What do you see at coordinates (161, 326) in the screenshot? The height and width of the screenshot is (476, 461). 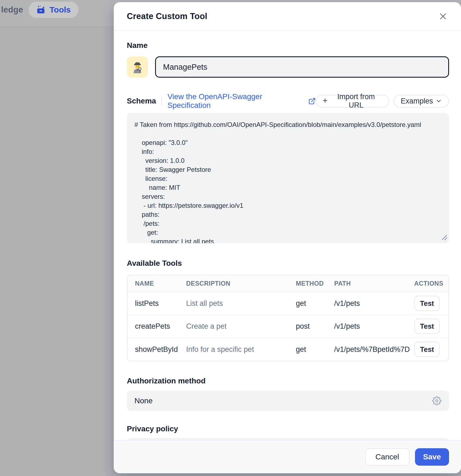 I see `tool-name: createPets` at bounding box center [161, 326].